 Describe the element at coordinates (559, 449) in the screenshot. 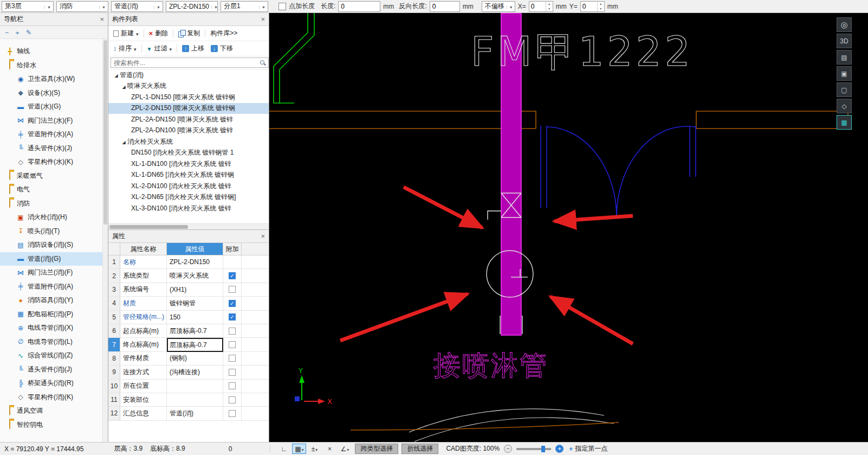

I see `brightness-increase-button: +` at that location.